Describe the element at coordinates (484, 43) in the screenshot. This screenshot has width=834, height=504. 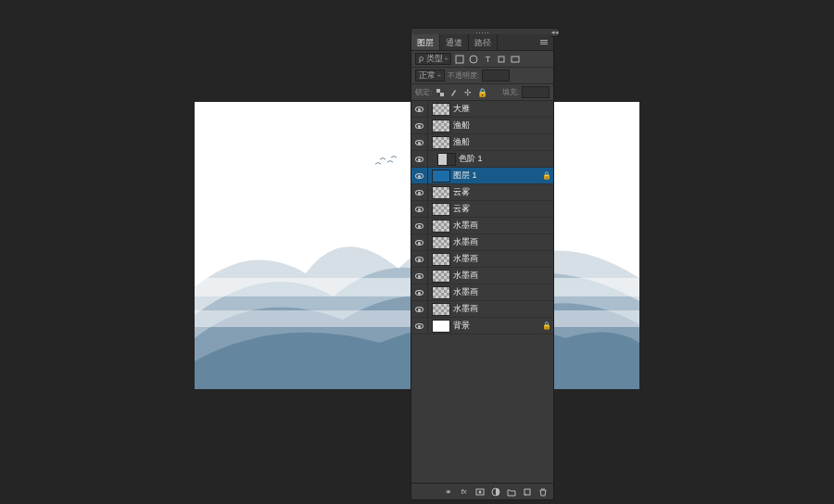
I see `tab-paths: 路径` at that location.